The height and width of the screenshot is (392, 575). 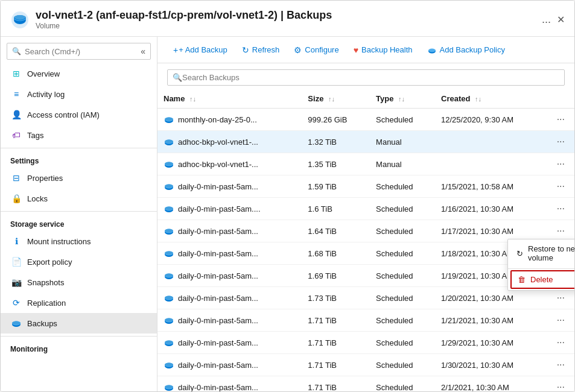 I want to click on col-size: Size ↑↓, so click(x=335, y=99).